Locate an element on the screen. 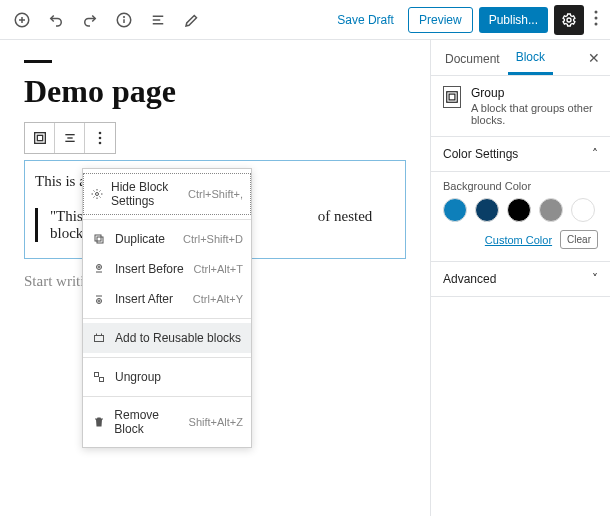 The width and height of the screenshot is (610, 516). menu-label: Insert After is located at coordinates (144, 299).